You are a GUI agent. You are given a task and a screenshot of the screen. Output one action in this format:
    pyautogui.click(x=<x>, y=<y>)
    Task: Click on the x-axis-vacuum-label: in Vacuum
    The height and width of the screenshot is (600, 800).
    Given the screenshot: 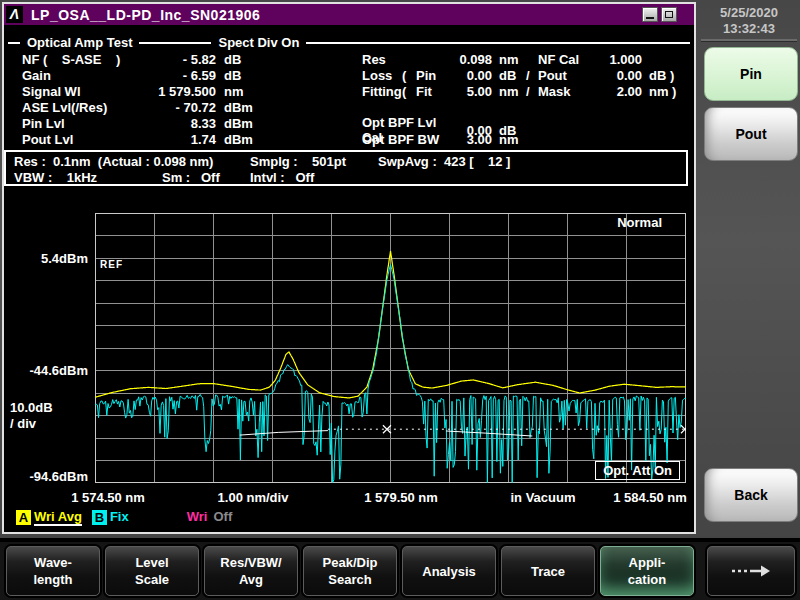 What is the action you would take?
    pyautogui.click(x=542, y=498)
    